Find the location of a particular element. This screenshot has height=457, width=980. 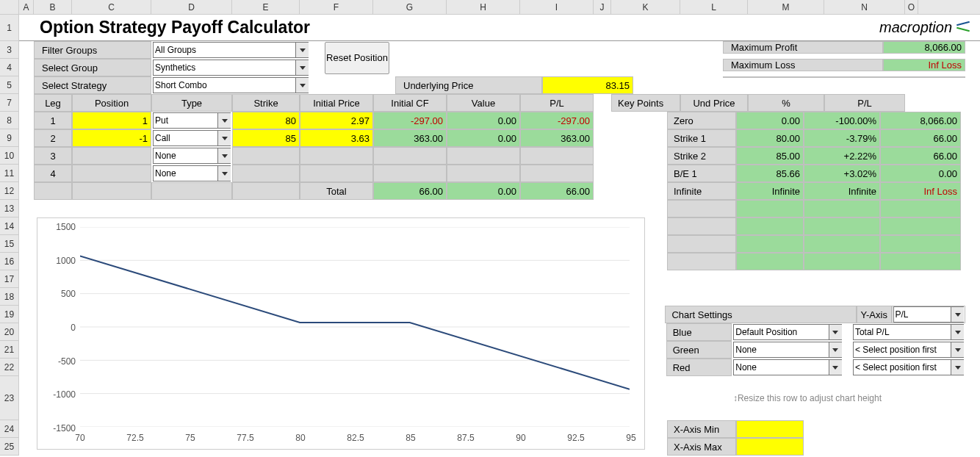

underlying-value: 83.15 is located at coordinates (588, 85).